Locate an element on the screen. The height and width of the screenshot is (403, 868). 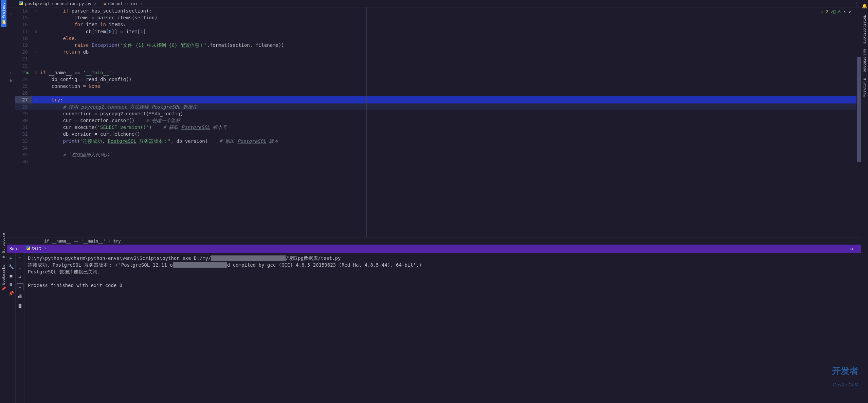
line-number: 31 is located at coordinates (23, 127).